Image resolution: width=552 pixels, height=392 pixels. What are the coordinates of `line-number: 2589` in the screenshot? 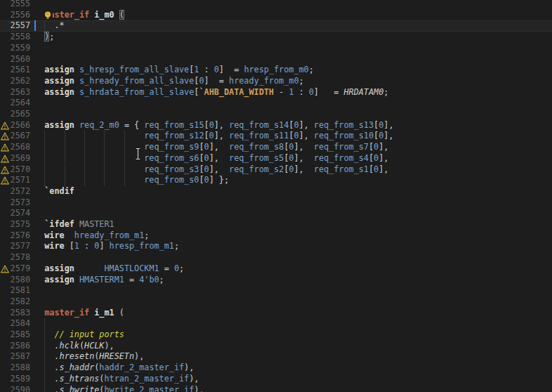 It's located at (20, 379).